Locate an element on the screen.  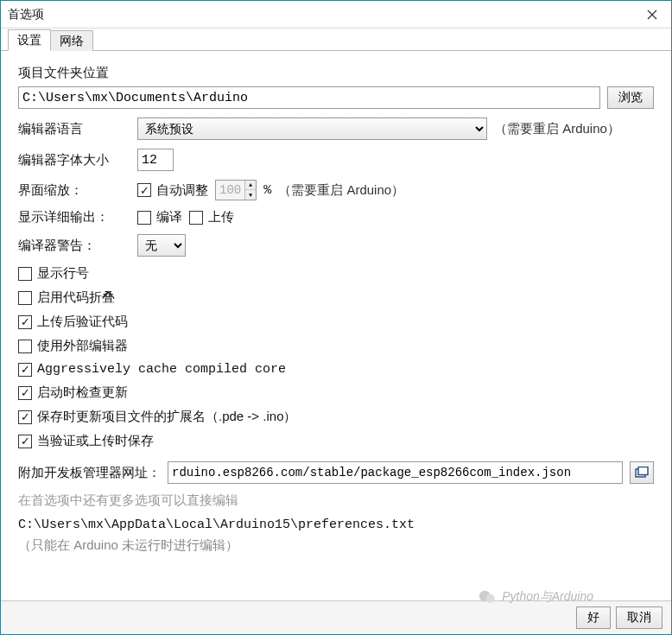
option-checkbox-2: 上传后验证代码 is located at coordinates (336, 321).